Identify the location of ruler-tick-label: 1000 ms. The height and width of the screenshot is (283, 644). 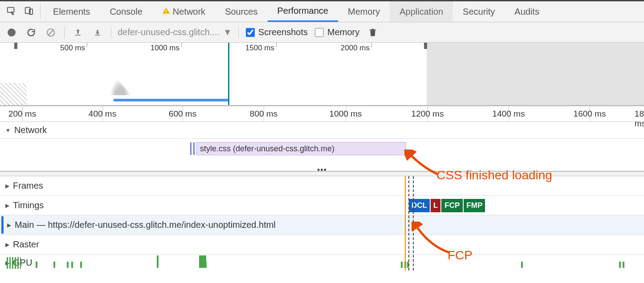
(346, 114).